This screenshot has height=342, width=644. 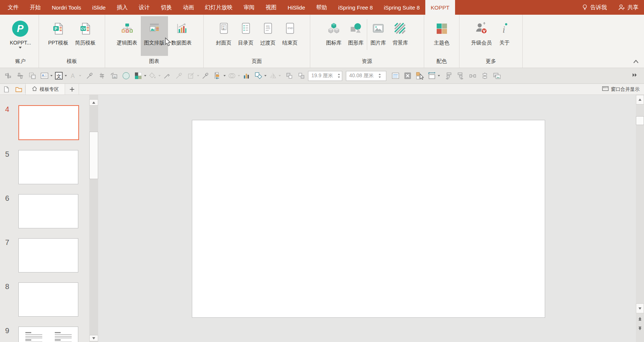 What do you see at coordinates (594, 7) in the screenshot?
I see `tell-me-button: 告诉我` at bounding box center [594, 7].